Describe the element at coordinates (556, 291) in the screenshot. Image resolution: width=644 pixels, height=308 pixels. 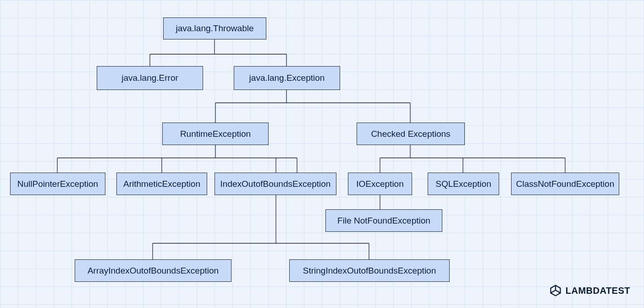
I see `lambdatest-icon` at that location.